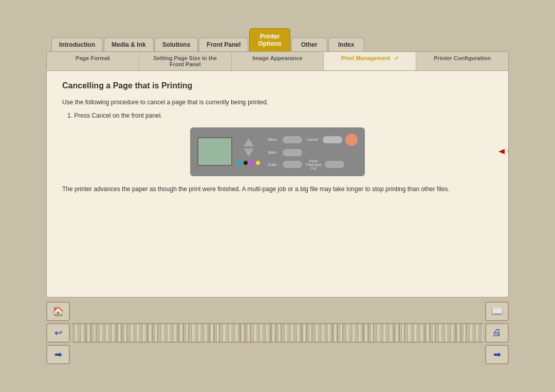 The width and height of the screenshot is (555, 392). Describe the element at coordinates (249, 152) in the screenshot. I see `panel-arrows` at that location.